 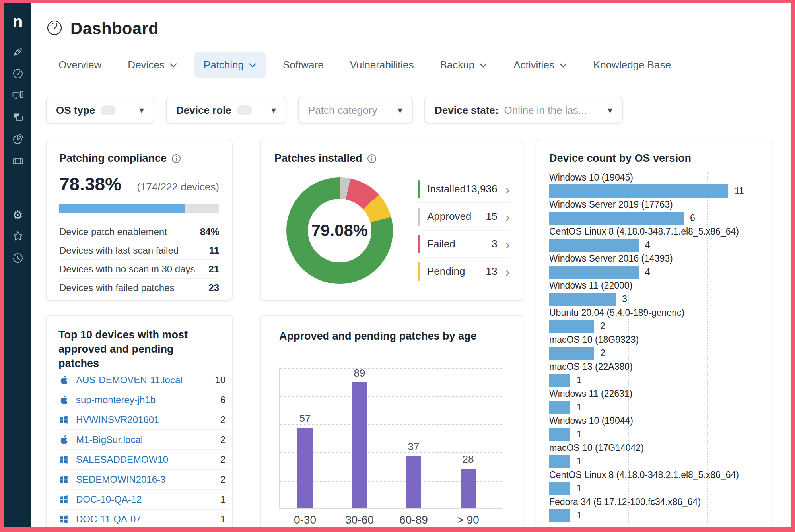 I want to click on filter-device-state: Device state: Online in the las... ▾, so click(x=523, y=110).